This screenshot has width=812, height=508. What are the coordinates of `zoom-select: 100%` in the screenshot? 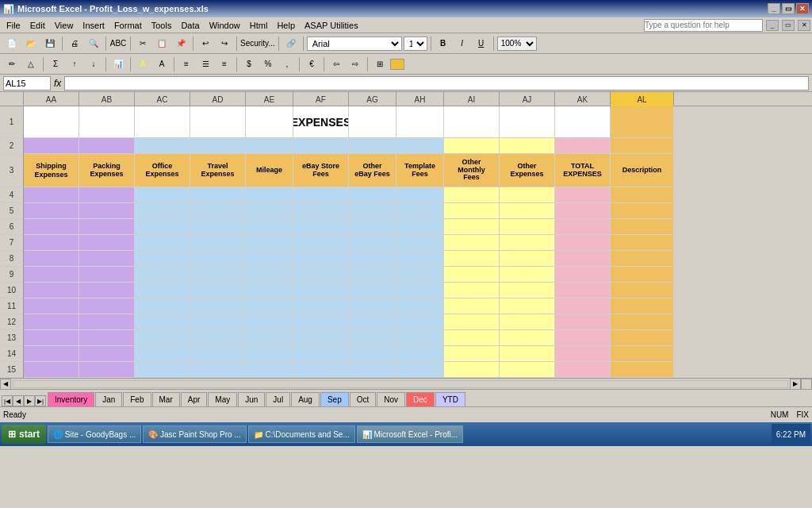 It's located at (517, 44).